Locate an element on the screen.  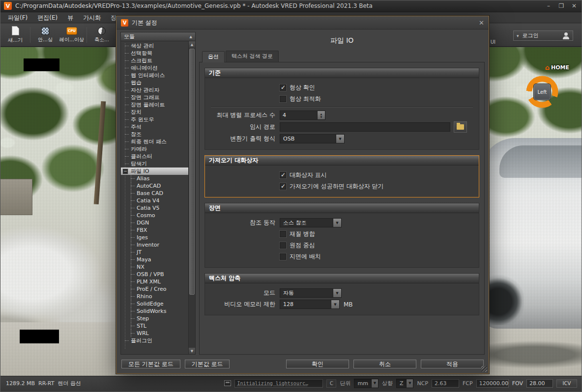
resize-grip is located at coordinates (484, 369).